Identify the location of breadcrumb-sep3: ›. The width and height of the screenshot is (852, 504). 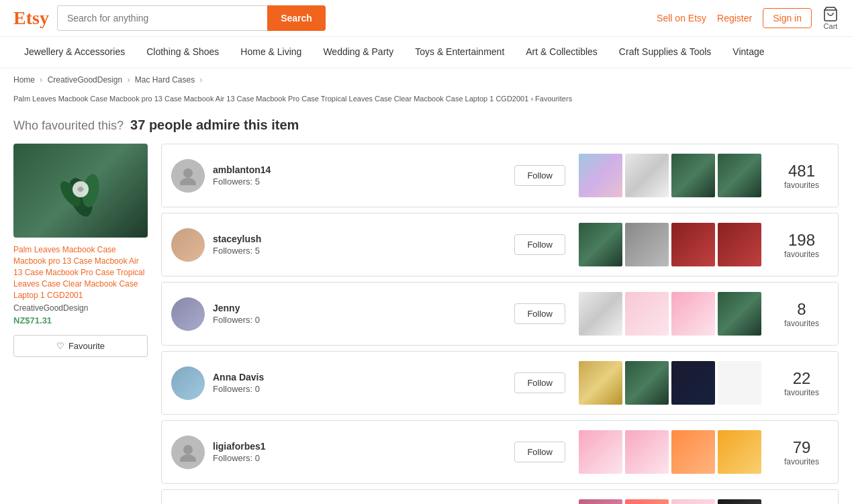
(201, 80).